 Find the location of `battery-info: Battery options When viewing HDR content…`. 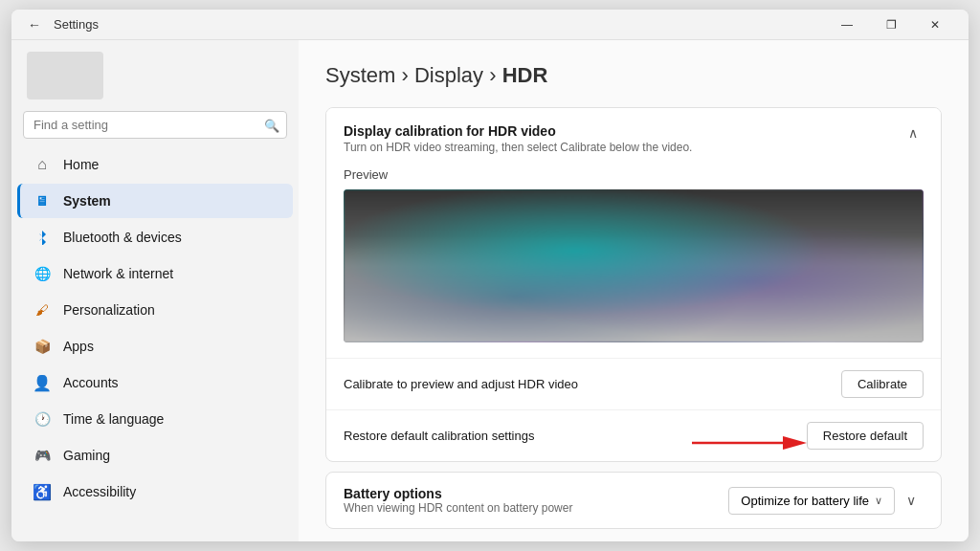

battery-info: Battery options When viewing HDR content… is located at coordinates (457, 500).